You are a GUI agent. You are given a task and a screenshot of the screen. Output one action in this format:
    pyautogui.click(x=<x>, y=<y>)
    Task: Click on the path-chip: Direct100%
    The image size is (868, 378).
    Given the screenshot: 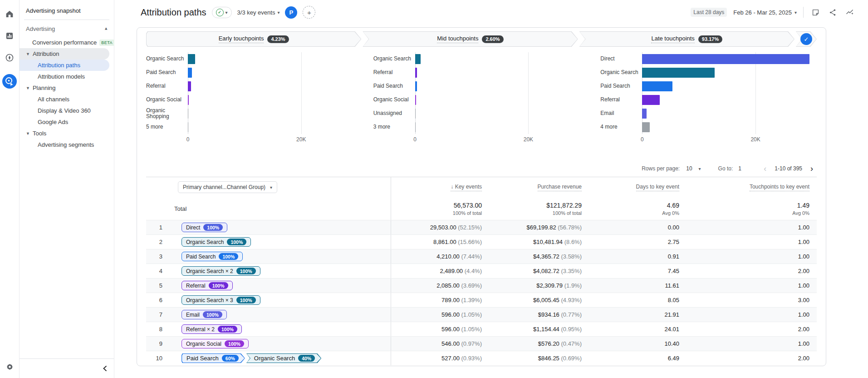 What is the action you would take?
    pyautogui.click(x=204, y=227)
    